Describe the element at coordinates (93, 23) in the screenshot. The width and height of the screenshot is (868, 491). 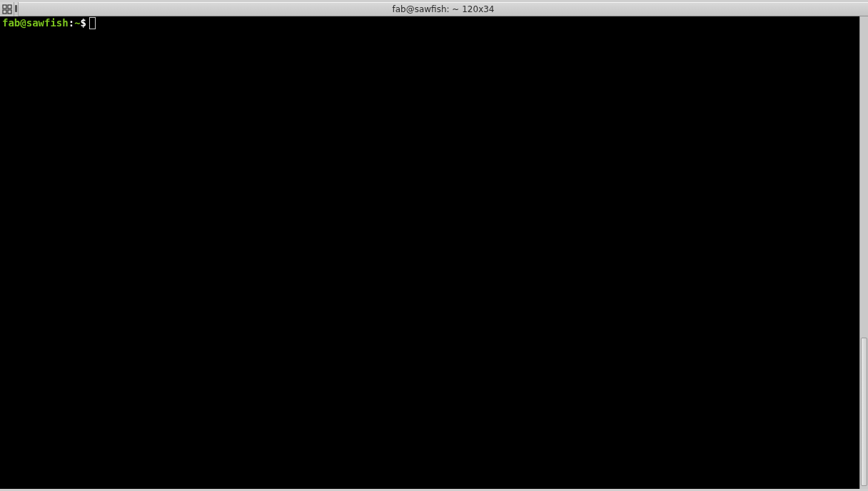
I see `text-cursor` at that location.